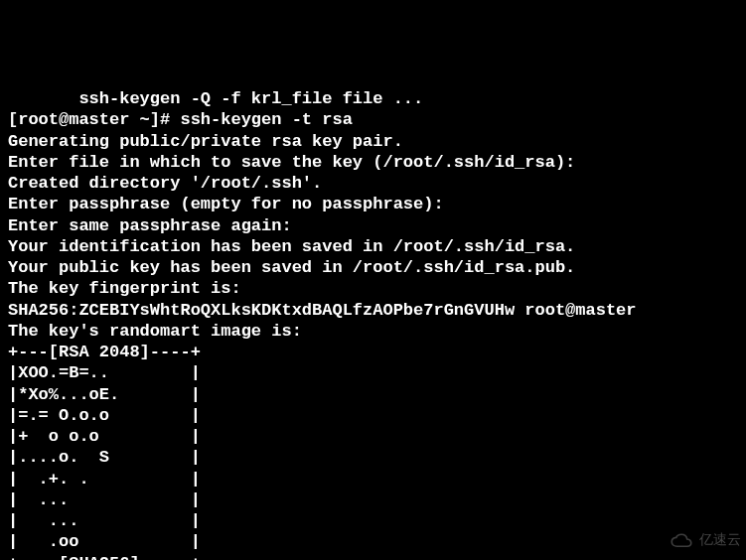 This screenshot has width=746, height=560. What do you see at coordinates (373, 205) in the screenshot?
I see `terminal-line: Enter passphrase (empty for no passphras…` at bounding box center [373, 205].